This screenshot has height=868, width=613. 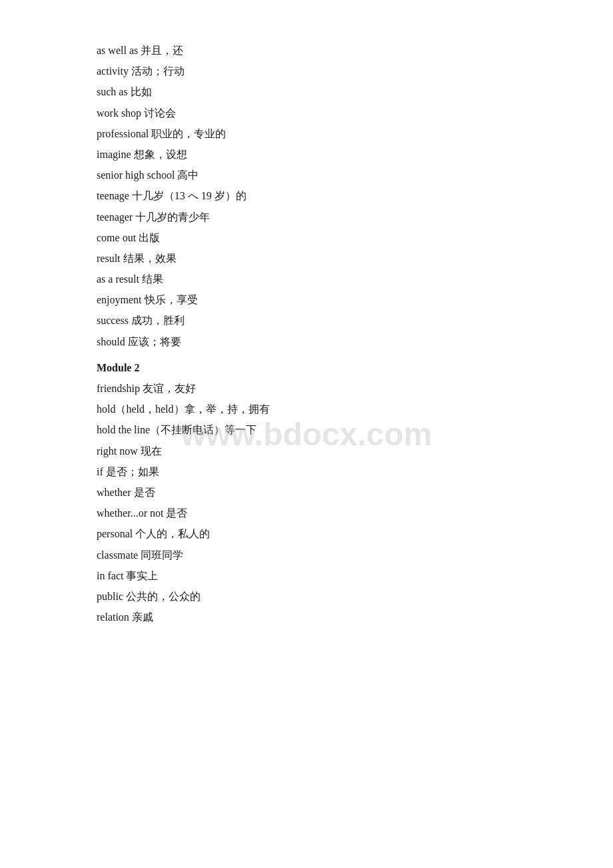 What do you see at coordinates (306, 492) in the screenshot?
I see `vocab-item-whether: whether 是否` at bounding box center [306, 492].